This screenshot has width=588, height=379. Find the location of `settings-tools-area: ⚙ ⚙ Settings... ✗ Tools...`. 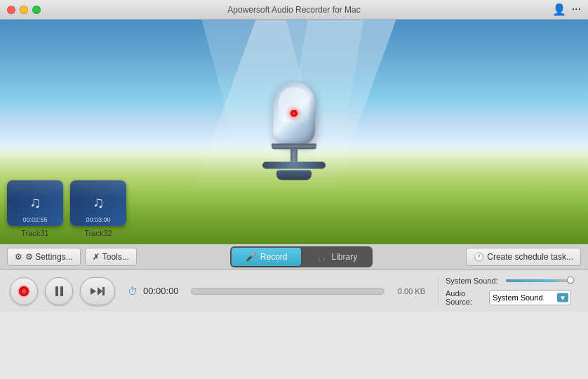

settings-tools-area: ⚙ ⚙ Settings... ✗ Tools... is located at coordinates (72, 257).